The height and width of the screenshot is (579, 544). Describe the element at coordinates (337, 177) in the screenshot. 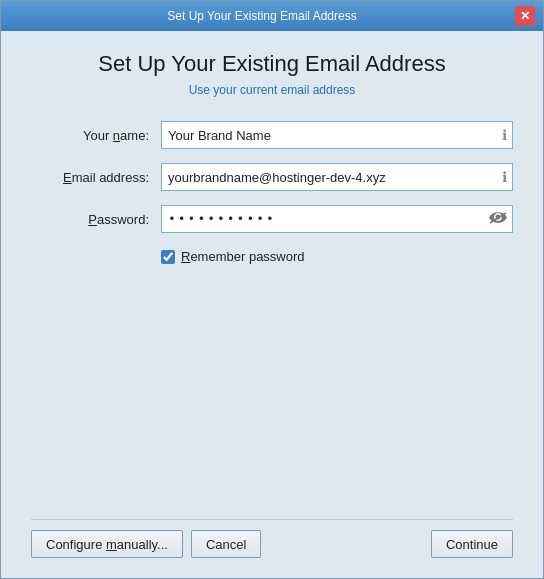

I see `email-input-wrapper: ℹ` at that location.